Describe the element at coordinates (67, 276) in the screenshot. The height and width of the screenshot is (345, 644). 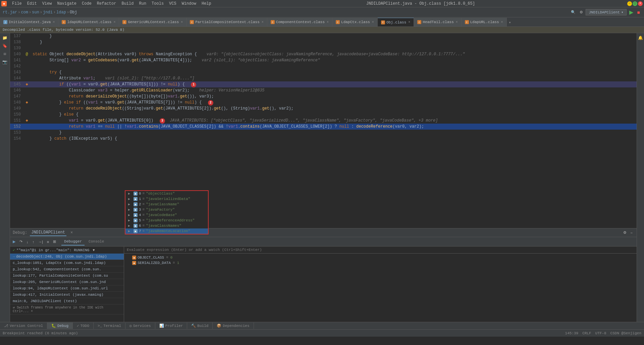
I see `frame-lookup177: lookup:177, PartialCompositeContext (com…` at that location.